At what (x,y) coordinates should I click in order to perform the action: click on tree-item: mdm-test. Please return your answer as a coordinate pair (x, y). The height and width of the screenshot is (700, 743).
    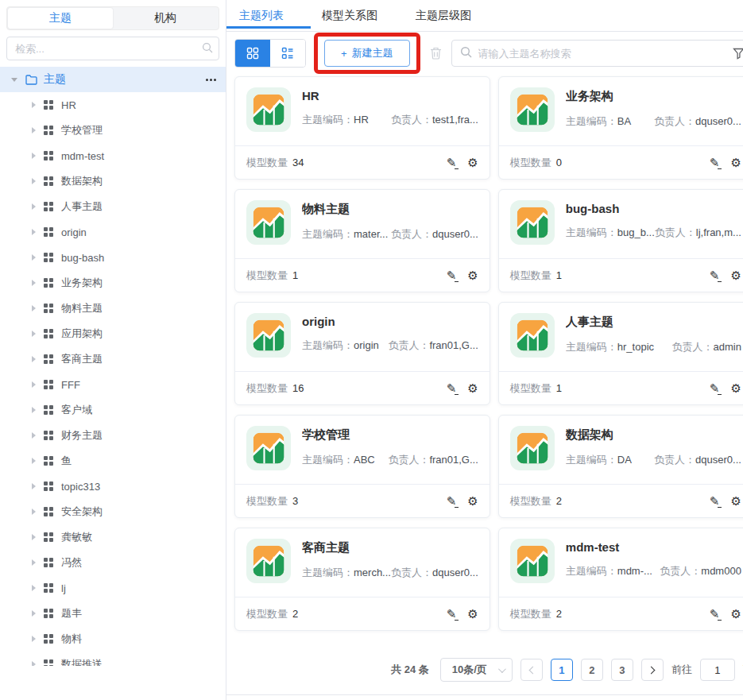
    Looking at the image, I should click on (113, 156).